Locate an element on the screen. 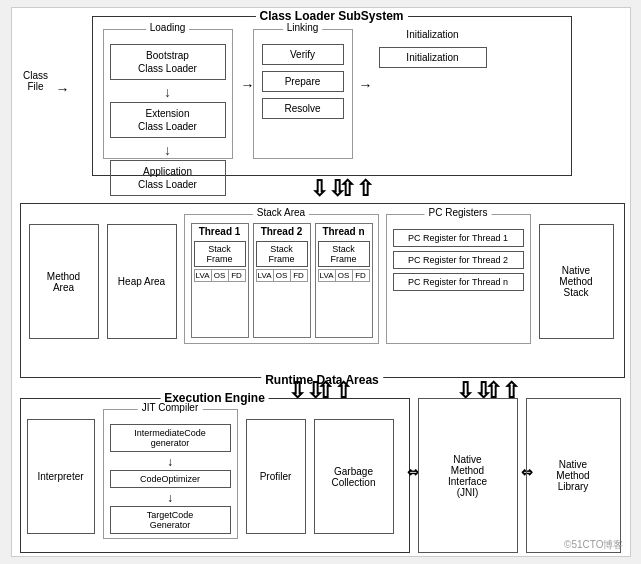  verify-box: Verify is located at coordinates (303, 54).